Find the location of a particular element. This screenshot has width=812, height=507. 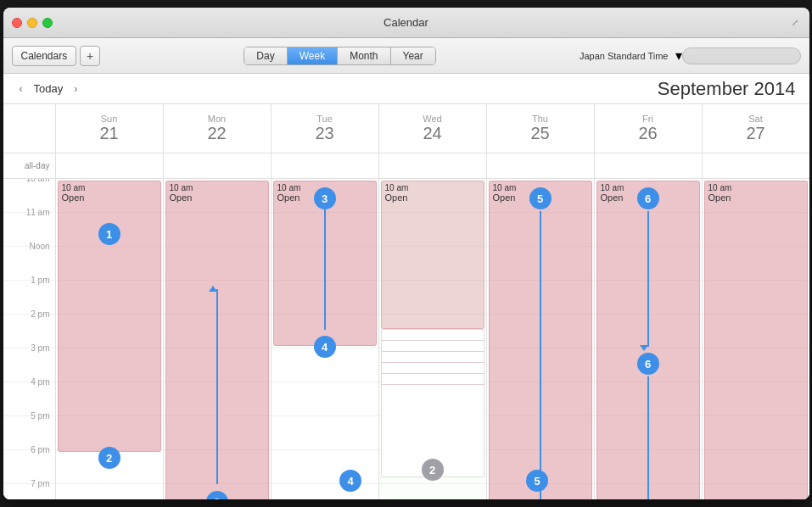

view-month-button: Month is located at coordinates (364, 56).